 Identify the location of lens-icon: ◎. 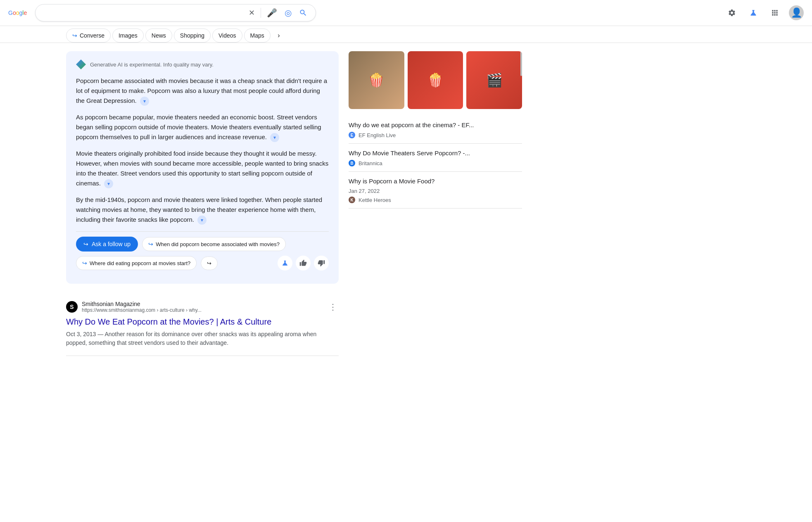
(288, 13).